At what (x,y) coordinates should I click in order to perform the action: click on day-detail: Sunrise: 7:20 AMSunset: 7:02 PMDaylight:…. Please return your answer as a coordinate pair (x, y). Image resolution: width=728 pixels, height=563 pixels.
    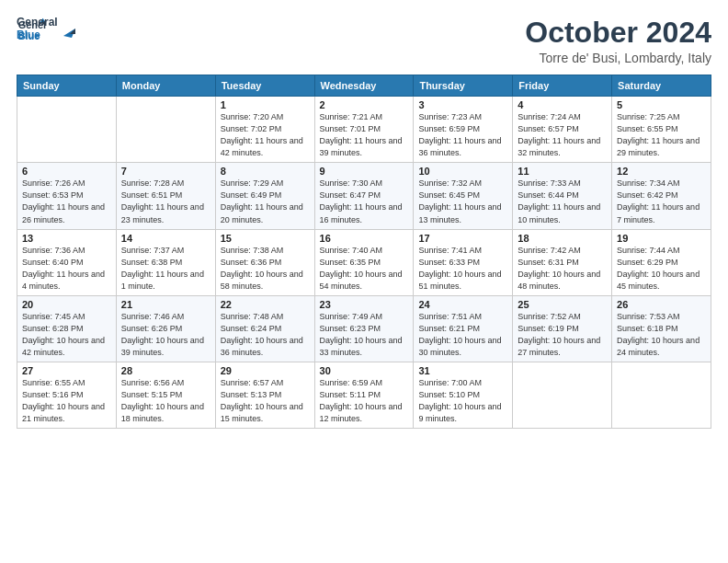
    Looking at the image, I should click on (265, 135).